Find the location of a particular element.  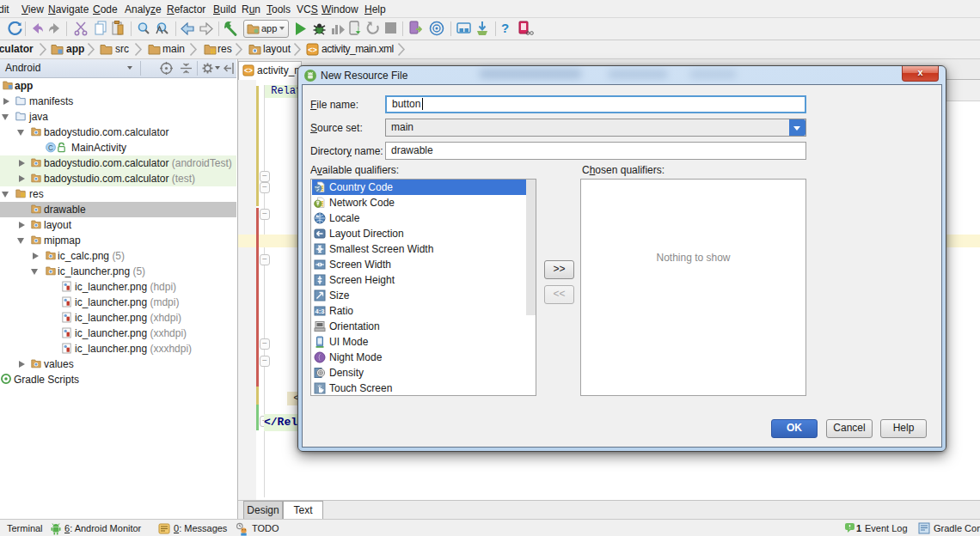

svg-text: 4:3 is located at coordinates (320, 311).